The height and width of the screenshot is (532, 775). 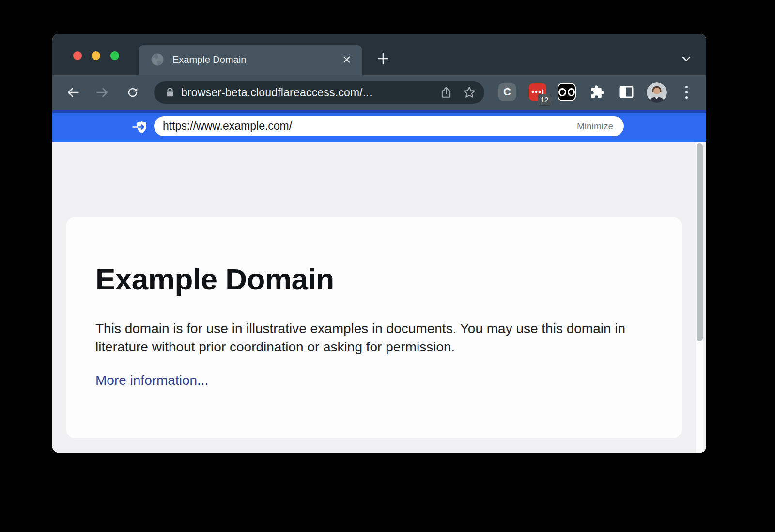 I want to click on scrollbar-track, so click(x=699, y=297).